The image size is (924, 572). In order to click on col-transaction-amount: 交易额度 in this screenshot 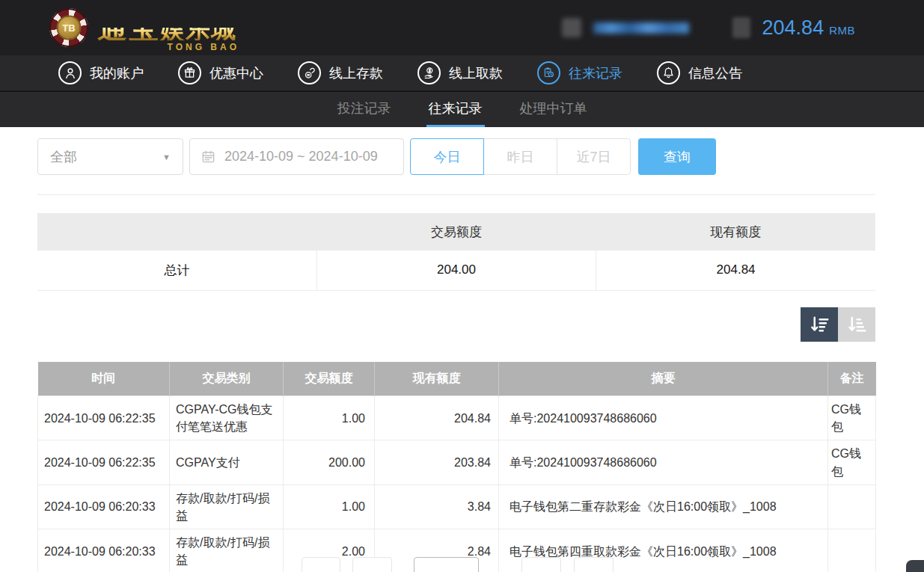, I will do `click(329, 379)`.